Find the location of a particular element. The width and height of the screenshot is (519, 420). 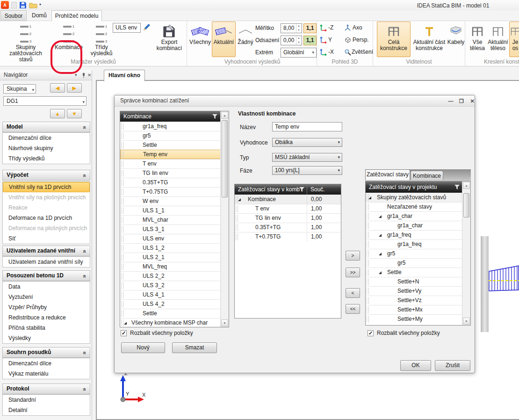

combo-content-row: T env1,00 is located at coordinates (288, 209).